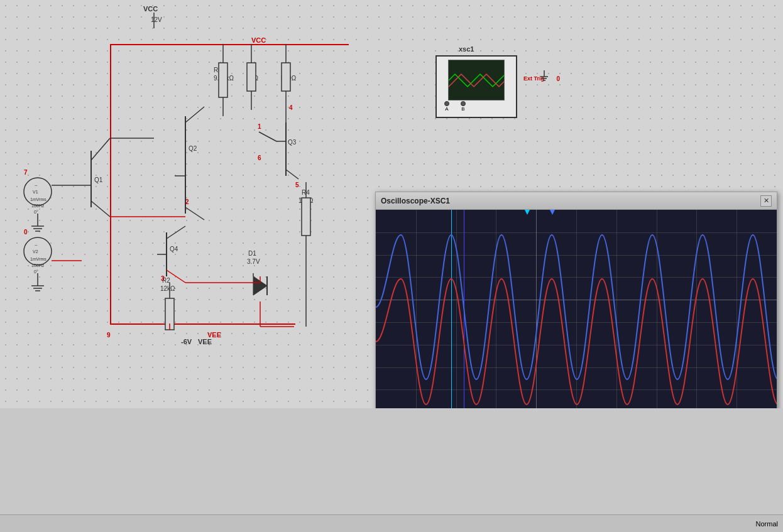 This screenshot has width=783, height=532. I want to click on svg-text: 3.7V, so click(254, 261).